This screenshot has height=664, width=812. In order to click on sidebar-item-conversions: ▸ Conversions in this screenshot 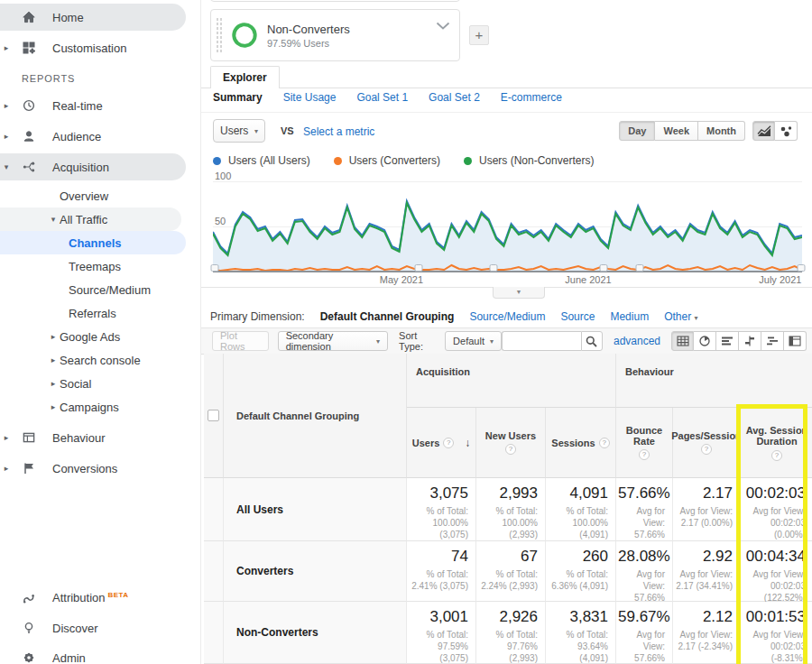, I will do `click(100, 468)`.